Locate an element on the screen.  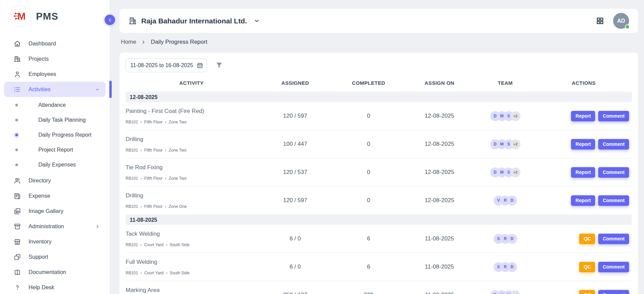
sidebar-item-documentation: Documentation is located at coordinates (55, 272).